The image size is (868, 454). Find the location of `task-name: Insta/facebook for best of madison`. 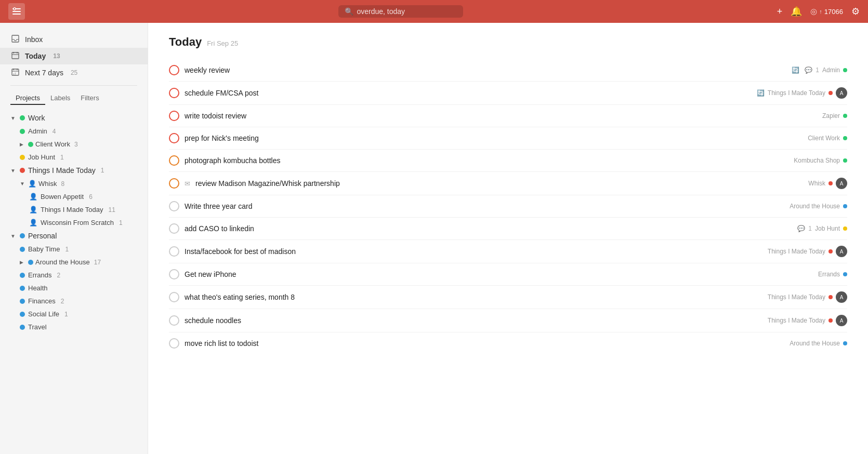

task-name: Insta/facebook for best of madison is located at coordinates (474, 251).